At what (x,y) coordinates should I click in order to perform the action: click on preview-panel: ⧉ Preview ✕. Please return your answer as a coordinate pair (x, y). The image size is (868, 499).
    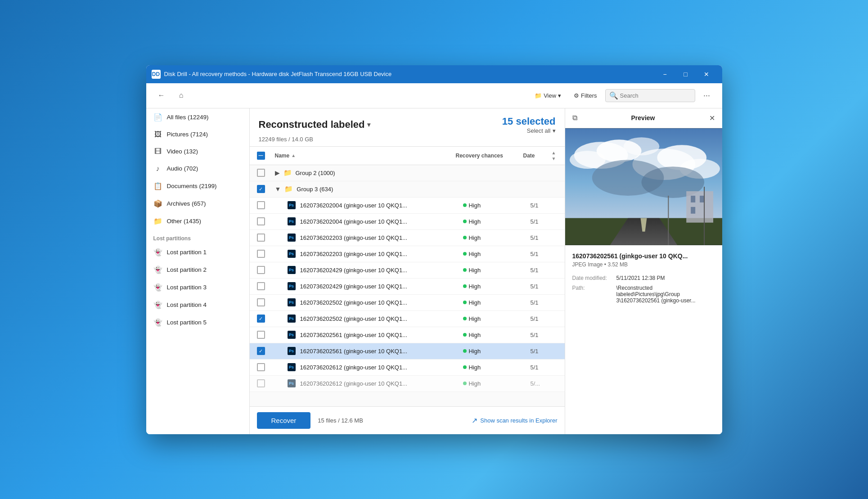
    Looking at the image, I should click on (643, 271).